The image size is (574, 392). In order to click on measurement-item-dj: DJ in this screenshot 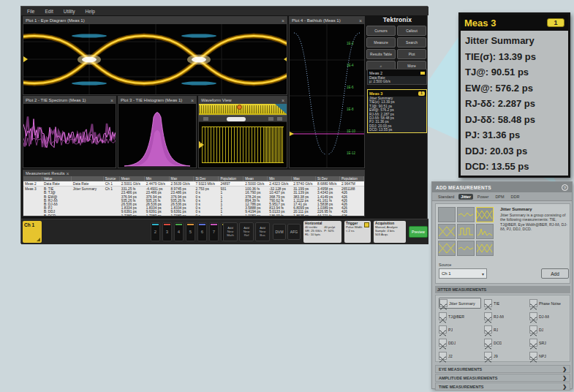, I will do `click(551, 329)`.